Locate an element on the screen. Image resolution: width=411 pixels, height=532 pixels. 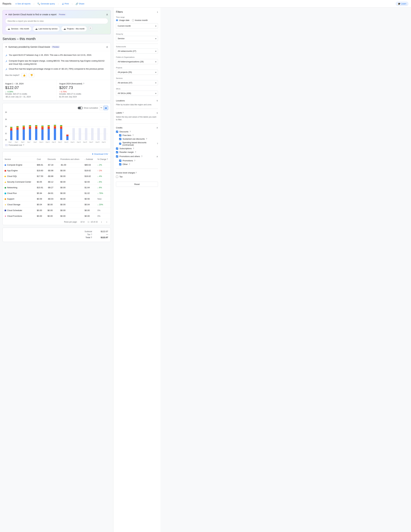
cell-service: ★Cloud Storage is located at coordinates (19, 205).